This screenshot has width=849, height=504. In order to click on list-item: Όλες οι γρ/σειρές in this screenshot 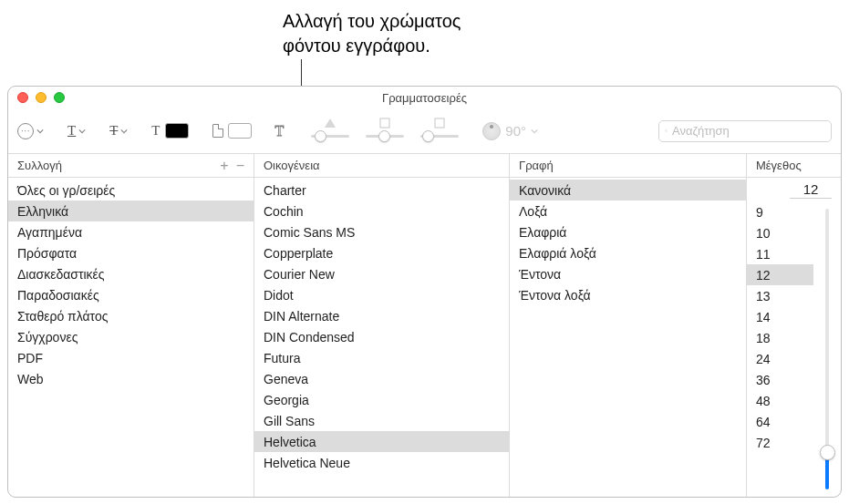, I will do `click(131, 190)`.